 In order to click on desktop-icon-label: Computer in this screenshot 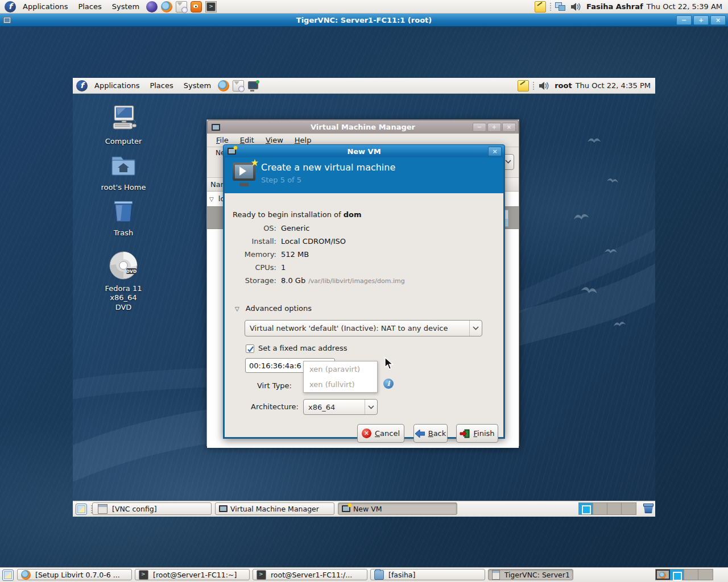, I will do `click(123, 142)`.